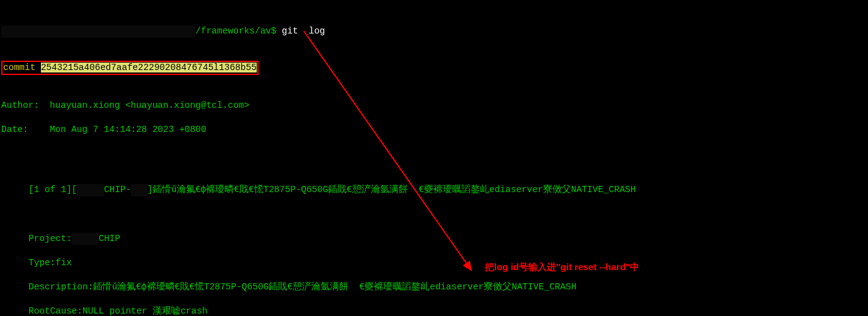  What do you see at coordinates (98, 32) in the screenshot?
I see `censored-block: ████████████████████████████████████` at bounding box center [98, 32].